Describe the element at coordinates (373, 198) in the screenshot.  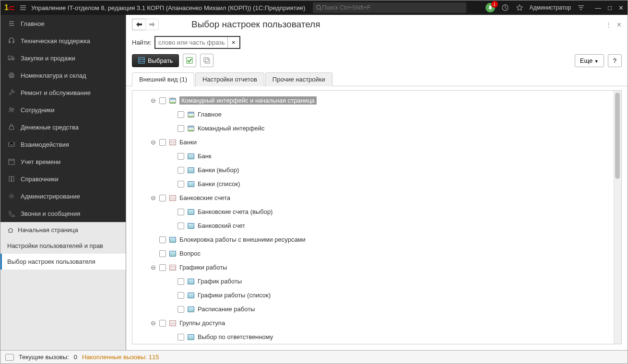
I see `tree-row: ⊖Банковские счета` at that location.